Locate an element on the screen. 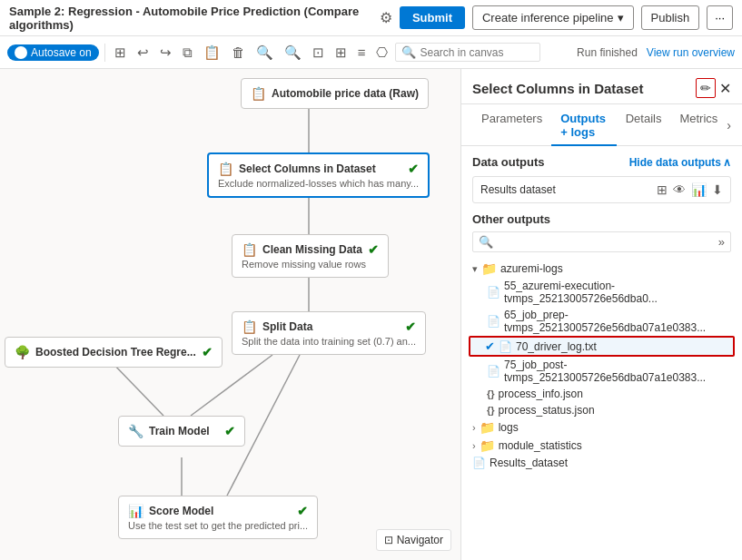 Image resolution: width=742 pixels, height=560 pixels. search-other-box: 🔍 » is located at coordinates (601, 241).